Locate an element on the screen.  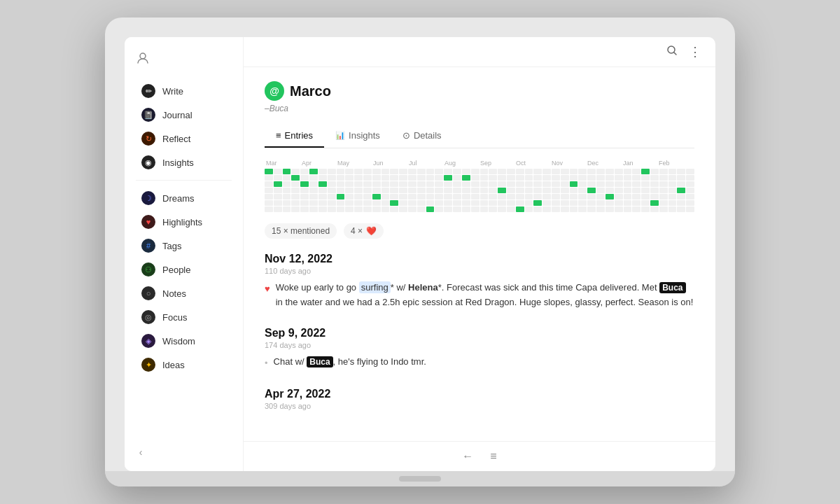
person-header: @ Marco is located at coordinates (479, 91).